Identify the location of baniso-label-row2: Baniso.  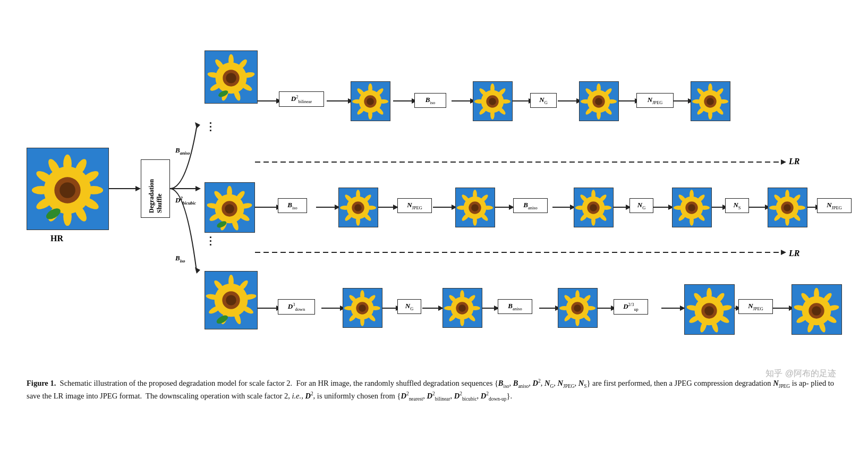
(530, 206).